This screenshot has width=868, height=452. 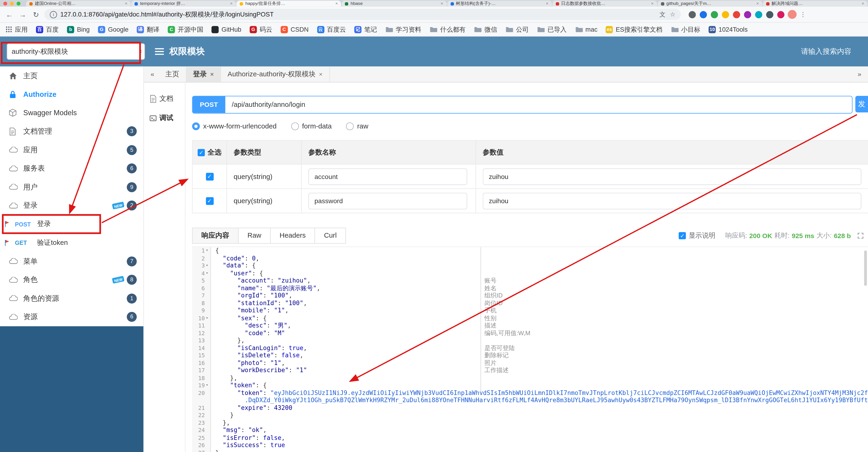 I want to click on param-name-input: account, so click(x=388, y=176).